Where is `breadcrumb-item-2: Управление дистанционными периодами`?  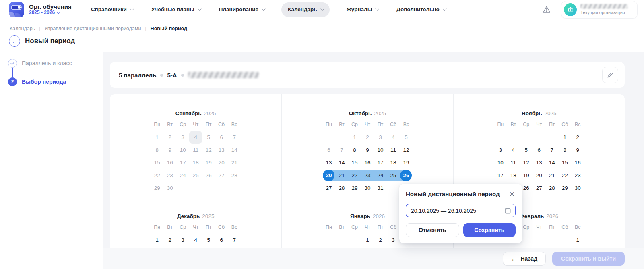 breadcrumb-item-2: Управление дистанционными периодами is located at coordinates (93, 29).